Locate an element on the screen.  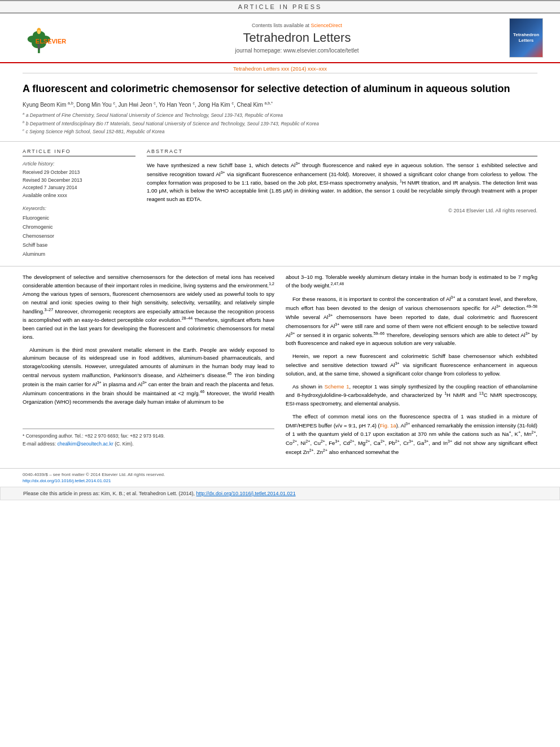
journal-meta-line: Tetrahedron Letters xxx (2014) xxx–xxx is located at coordinates (280, 68).